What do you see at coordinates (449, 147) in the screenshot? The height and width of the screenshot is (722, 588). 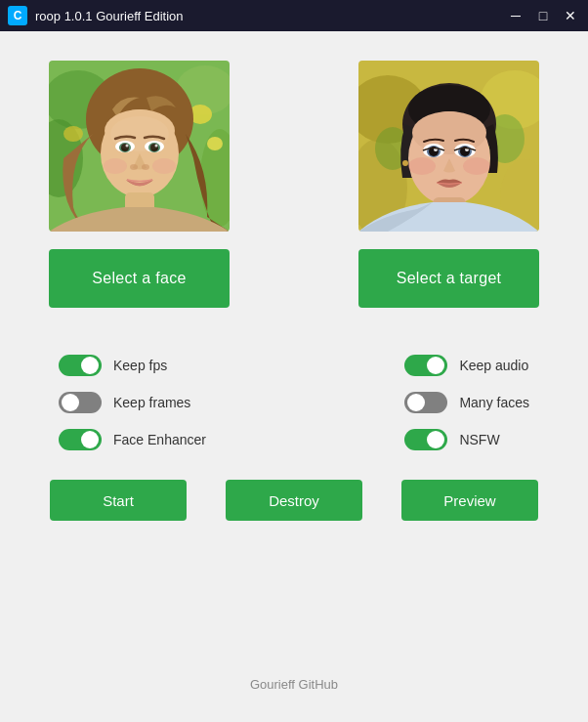 I see `target-image` at bounding box center [449, 147].